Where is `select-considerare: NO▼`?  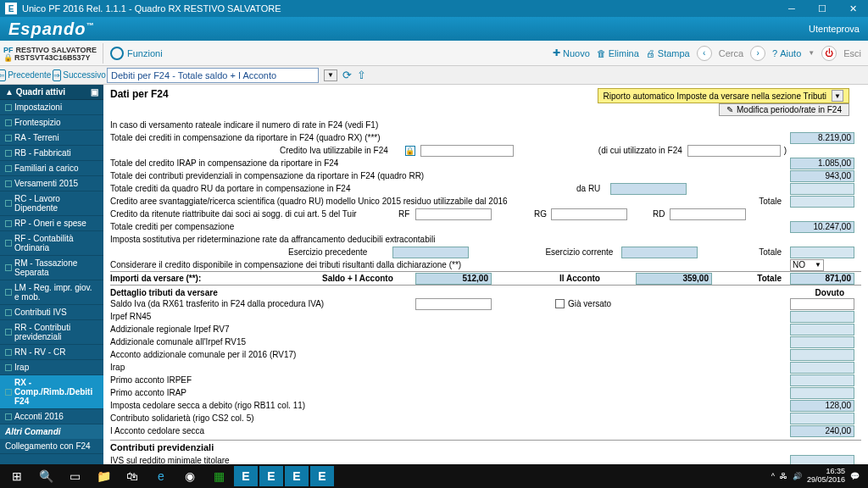 select-considerare: NO▼ is located at coordinates (807, 265).